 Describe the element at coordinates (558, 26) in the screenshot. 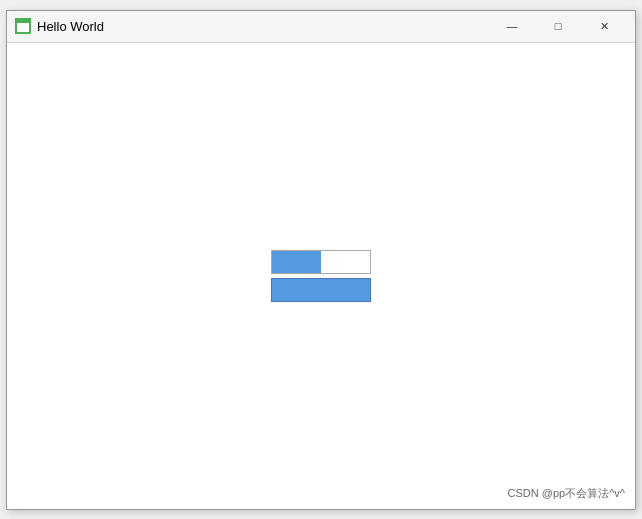

I see `window-controls: — □ ✕` at that location.